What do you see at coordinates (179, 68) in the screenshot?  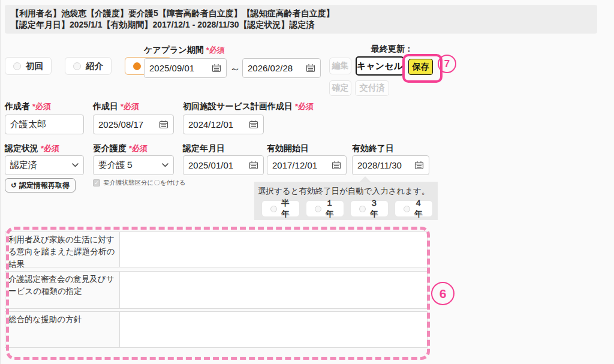 I see `period-start-date-input` at bounding box center [179, 68].